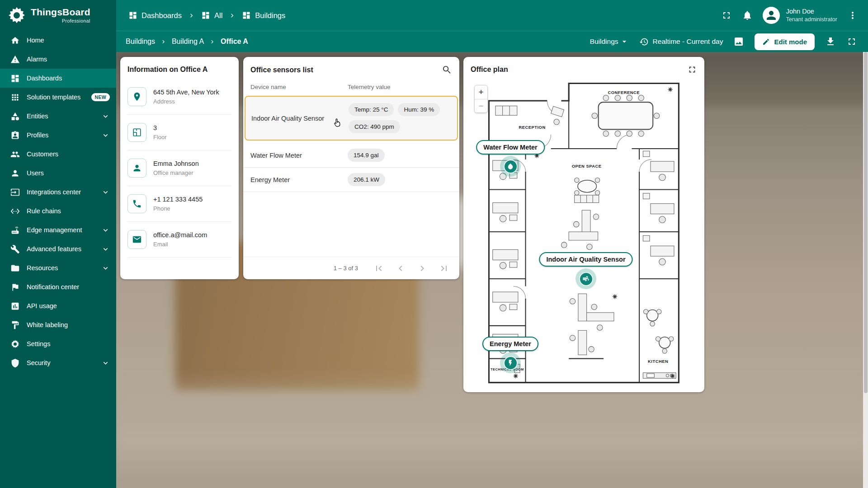 The height and width of the screenshot is (488, 868). What do you see at coordinates (586, 279) in the screenshot?
I see `marker-indoor-air-quality-sensor` at bounding box center [586, 279].